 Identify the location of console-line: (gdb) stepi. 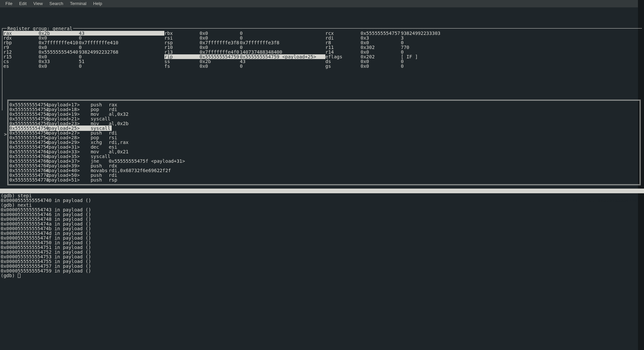
(46, 196).